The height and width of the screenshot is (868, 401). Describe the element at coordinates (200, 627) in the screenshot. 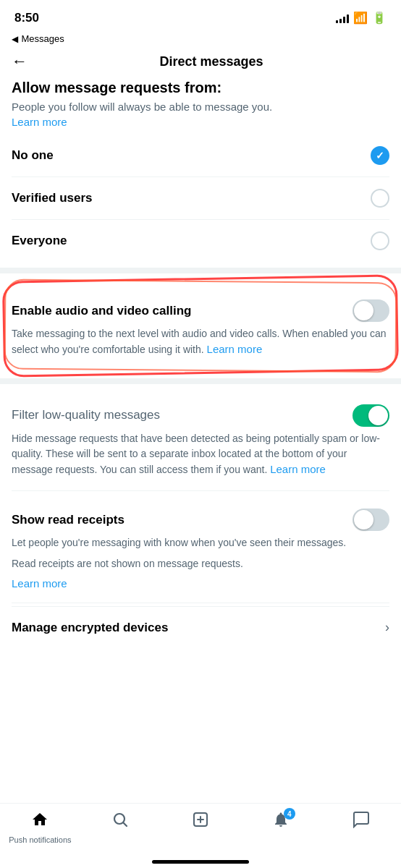

I see `encrypted-devices-item: Manage encrypted devices ›` at that location.